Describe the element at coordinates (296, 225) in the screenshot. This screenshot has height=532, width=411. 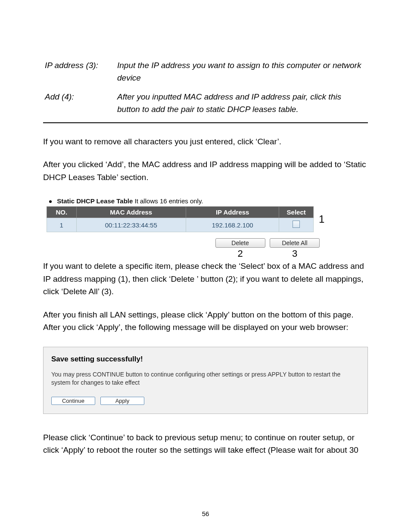
I see `cell-select` at that location.